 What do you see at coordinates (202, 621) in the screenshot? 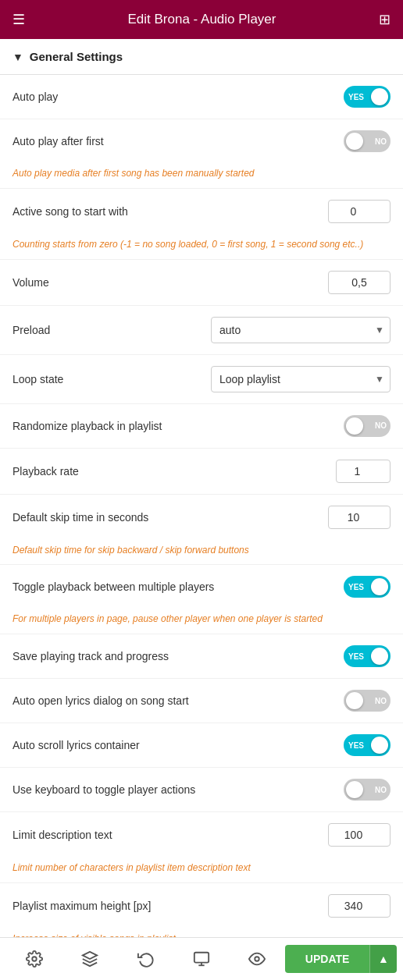
I see `toggle-multiple-hint-row: For multiple players in page, pause othe…` at bounding box center [202, 621].